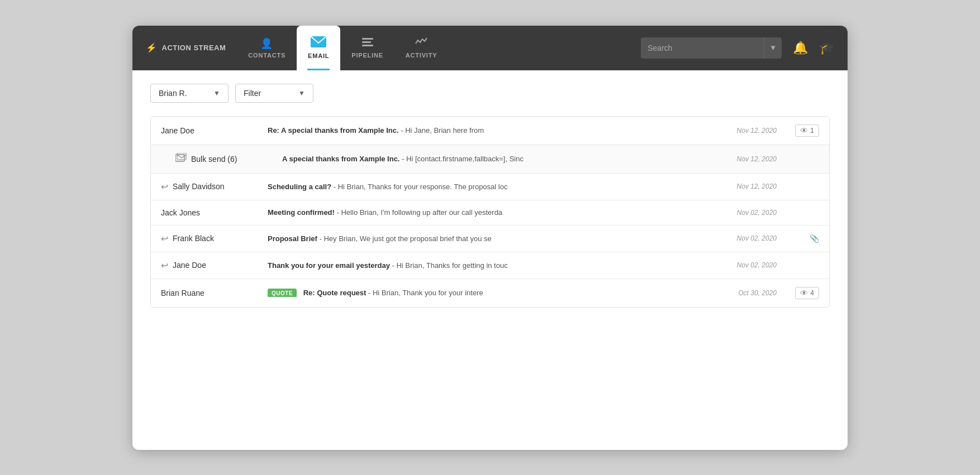  Describe the element at coordinates (812, 131) in the screenshot. I see `view-count: 1` at that location.